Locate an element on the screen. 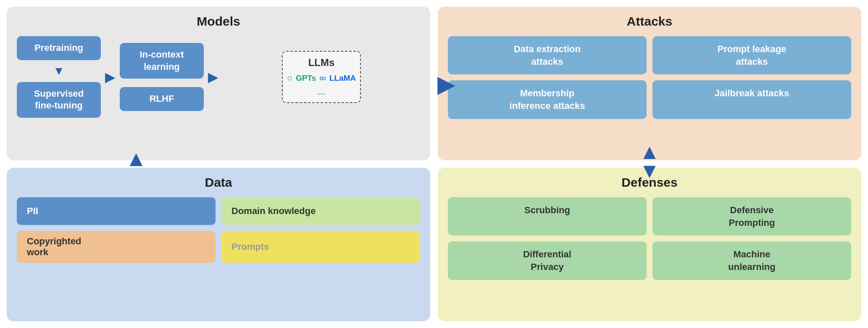 This screenshot has height=328, width=868. membership-inference-box: Membershipinference attacks is located at coordinates (547, 99).